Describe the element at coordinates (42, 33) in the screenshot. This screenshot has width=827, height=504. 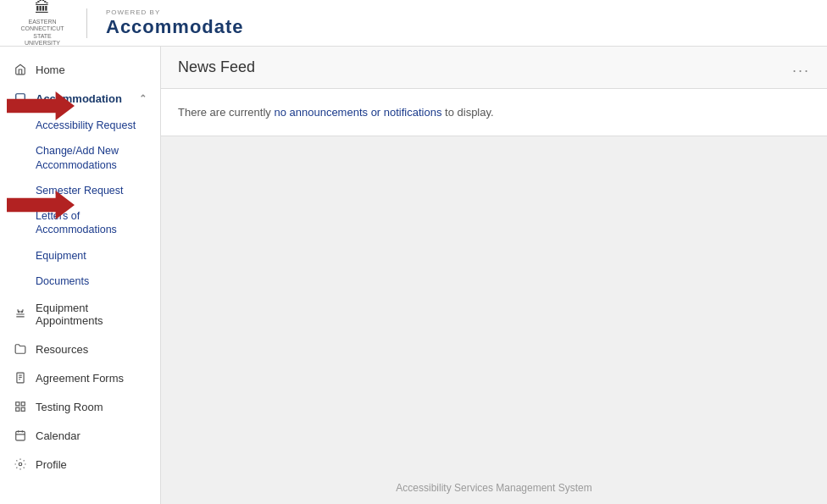
I see `institution-name: EASTERN CONNECTICUTSTATE UNIVERSITY` at that location.